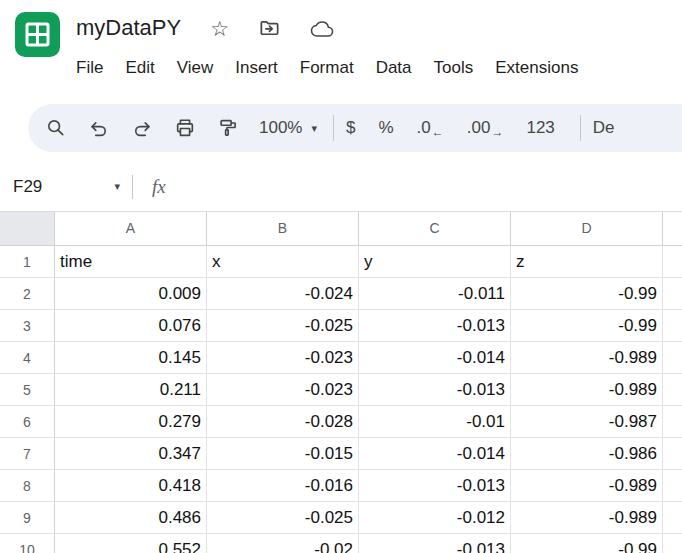 Image resolution: width=682 pixels, height=553 pixels. Describe the element at coordinates (341, 486) in the screenshot. I see `sheet-row-8: 80.418-0.016-0.013-0.989` at that location.